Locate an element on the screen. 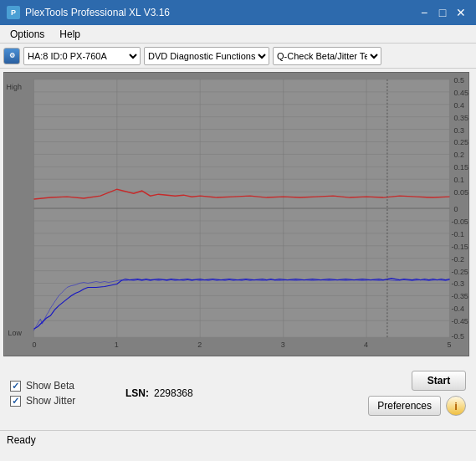 The width and height of the screenshot is (476, 461). app-icon: P is located at coordinates (13, 13).